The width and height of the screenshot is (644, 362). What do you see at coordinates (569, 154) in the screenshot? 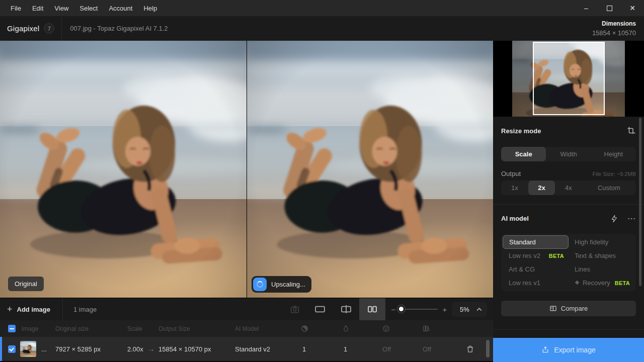
I see `tab-width: Width` at bounding box center [569, 154].